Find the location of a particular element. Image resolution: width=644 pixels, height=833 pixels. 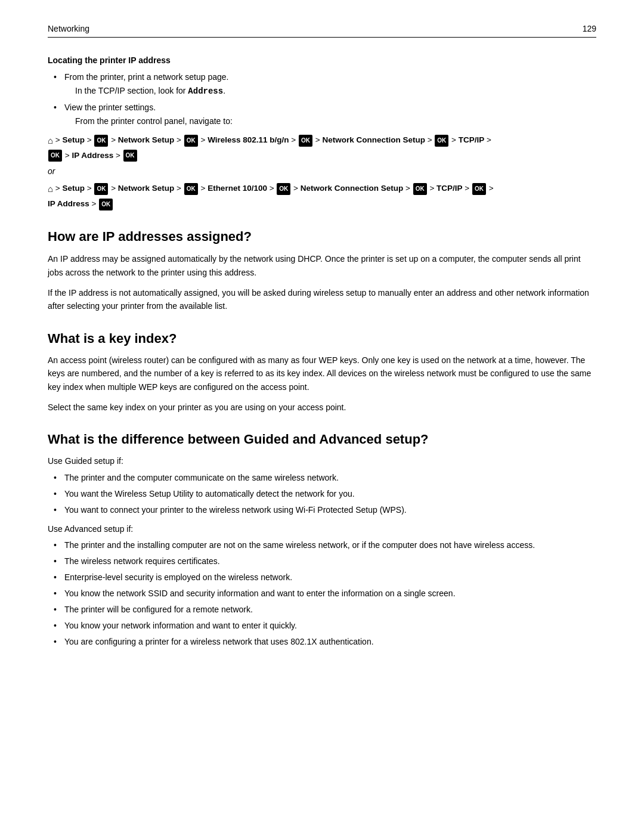

advanced-bullet-1-text: The printer and the installing computer … is located at coordinates (299, 545).